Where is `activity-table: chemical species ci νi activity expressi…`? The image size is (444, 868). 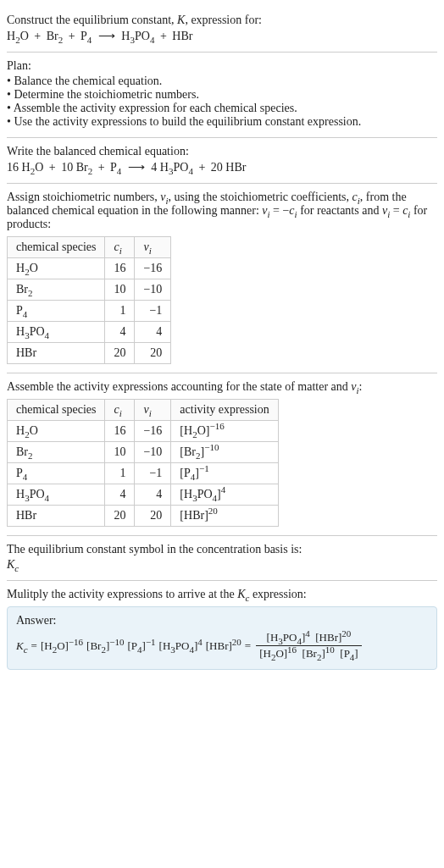
activity-table: chemical species ci νi activity expressi… is located at coordinates (142, 462).